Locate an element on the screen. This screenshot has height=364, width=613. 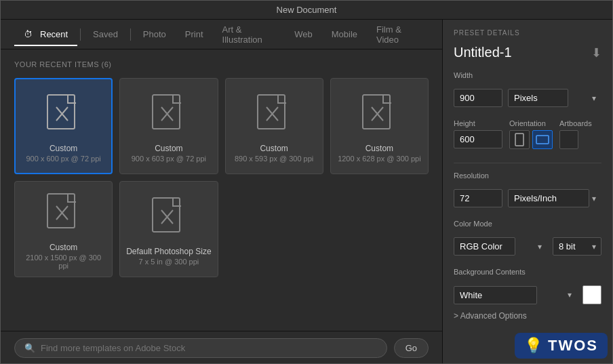
artboards-checkbox is located at coordinates (569, 140).